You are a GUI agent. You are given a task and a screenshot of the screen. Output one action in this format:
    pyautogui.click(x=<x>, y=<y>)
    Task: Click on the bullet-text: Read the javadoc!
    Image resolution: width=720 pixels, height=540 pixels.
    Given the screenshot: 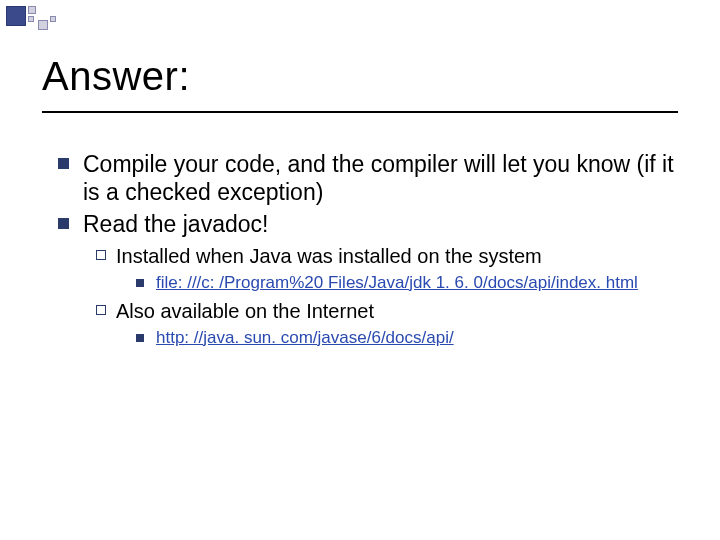 What is the action you would take?
    pyautogui.click(x=176, y=224)
    